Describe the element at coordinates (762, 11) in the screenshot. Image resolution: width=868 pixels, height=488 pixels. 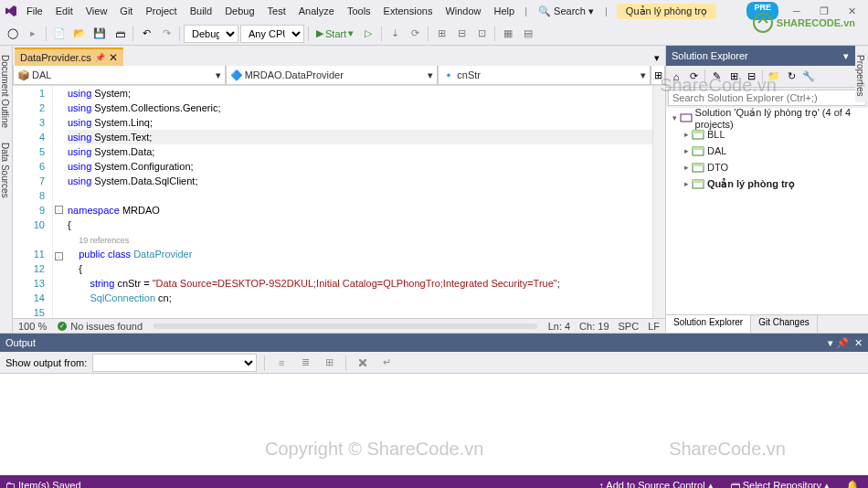
I see `preview-badge: PRE` at that location.